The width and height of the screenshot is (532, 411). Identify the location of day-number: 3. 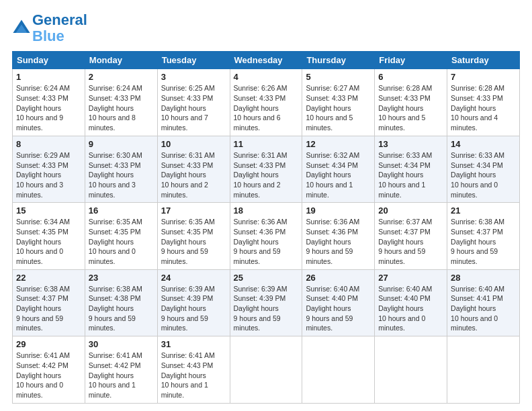
(193, 77).